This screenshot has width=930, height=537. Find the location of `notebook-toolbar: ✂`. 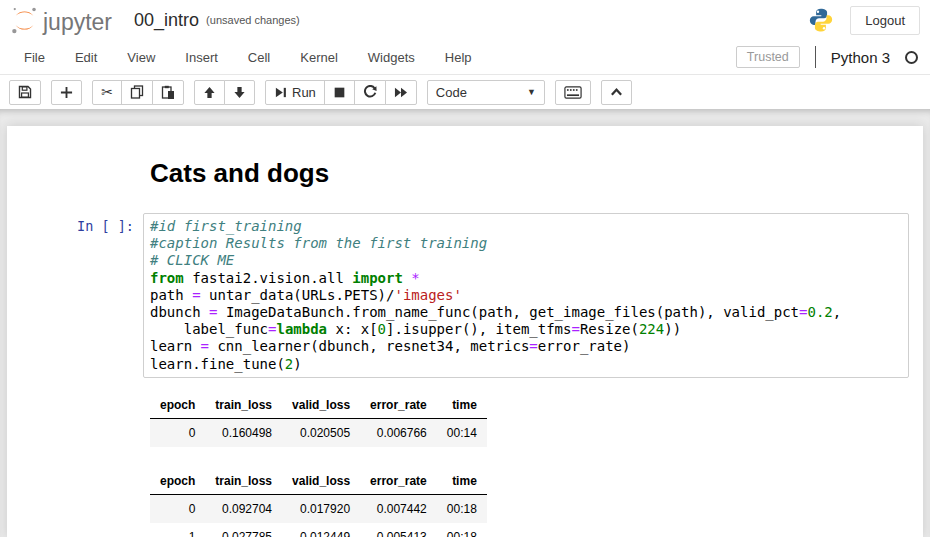

notebook-toolbar: ✂ is located at coordinates (465, 92).